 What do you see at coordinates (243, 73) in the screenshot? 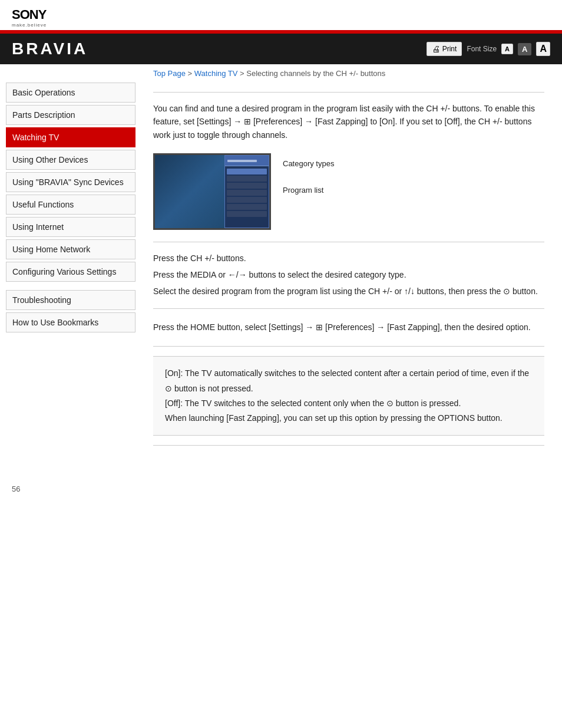
I see `breadcrumb-sep2: >` at bounding box center [243, 73].